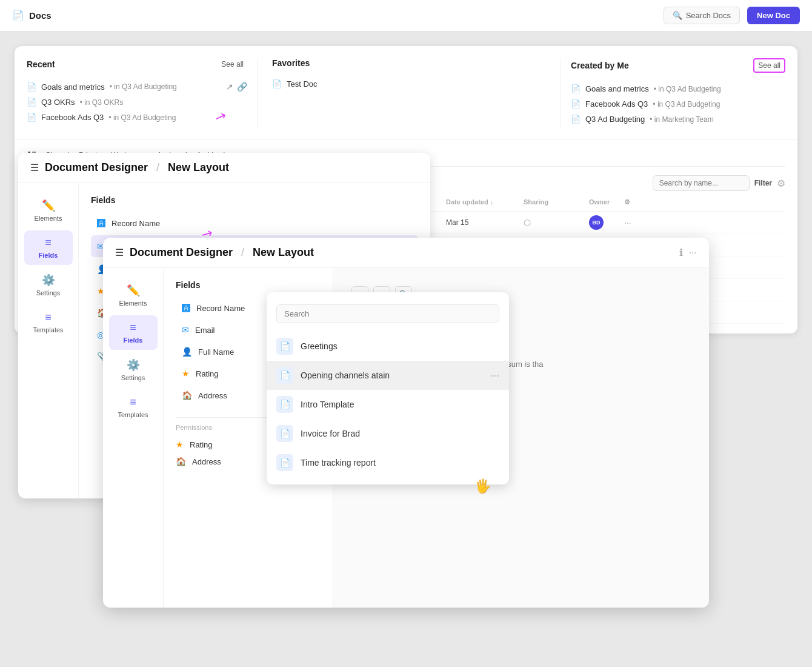  Describe the element at coordinates (482, 223) in the screenshot. I see `td-date-0: Mar 15` at that location.